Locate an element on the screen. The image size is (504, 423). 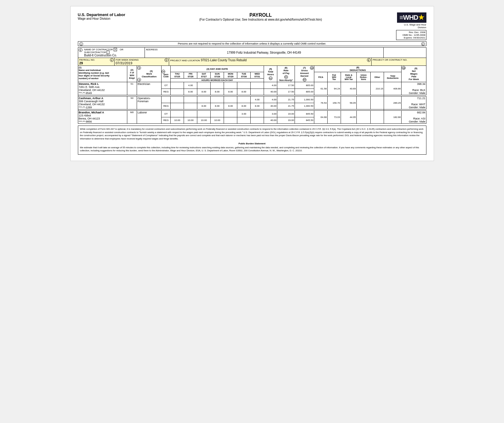
whd-logo-section: ≡WHD★ U.S. Wage and Hour Division Rev. D… is located at coordinates (411, 26).